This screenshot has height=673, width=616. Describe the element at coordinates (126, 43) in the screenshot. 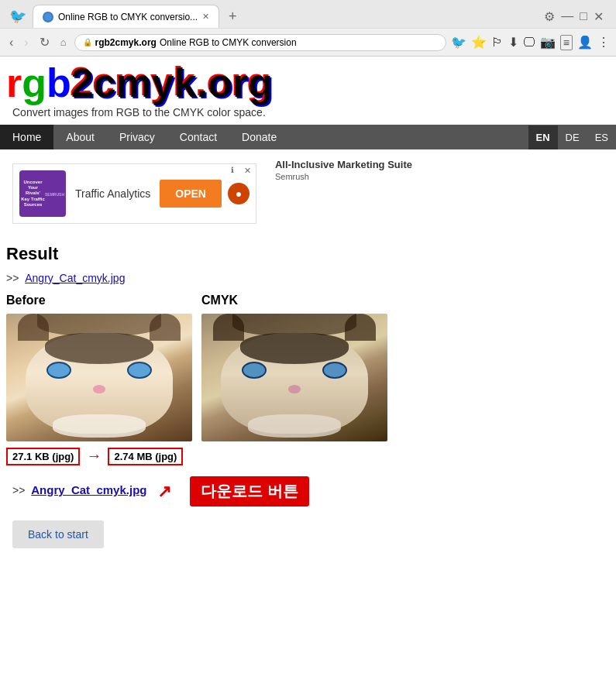

I see `address-domain: rgb2cmyk.org` at that location.